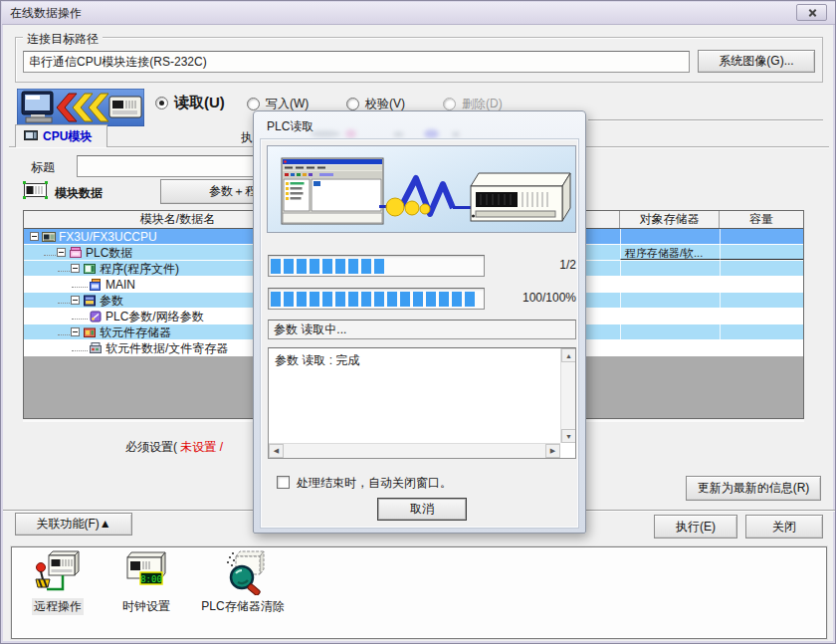 The height and width of the screenshot is (644, 836). I want to click on header-capacity: 容量, so click(761, 219).